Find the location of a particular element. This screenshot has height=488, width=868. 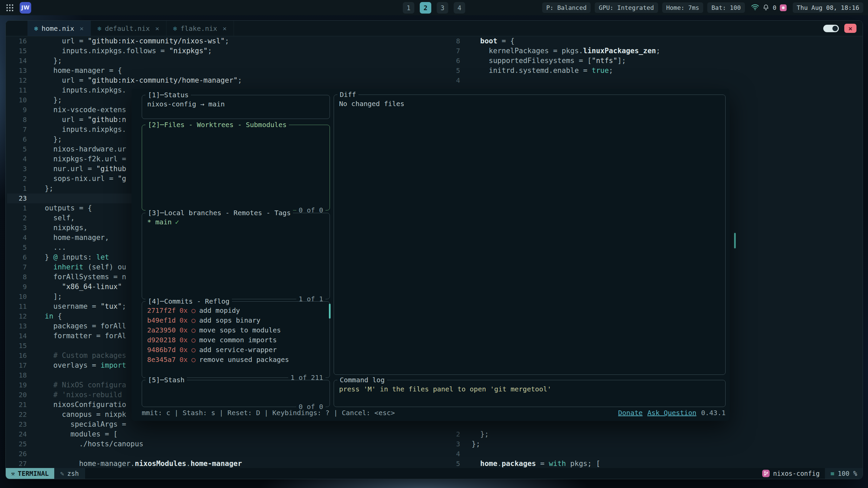

workspaces: 1234 is located at coordinates (434, 8).